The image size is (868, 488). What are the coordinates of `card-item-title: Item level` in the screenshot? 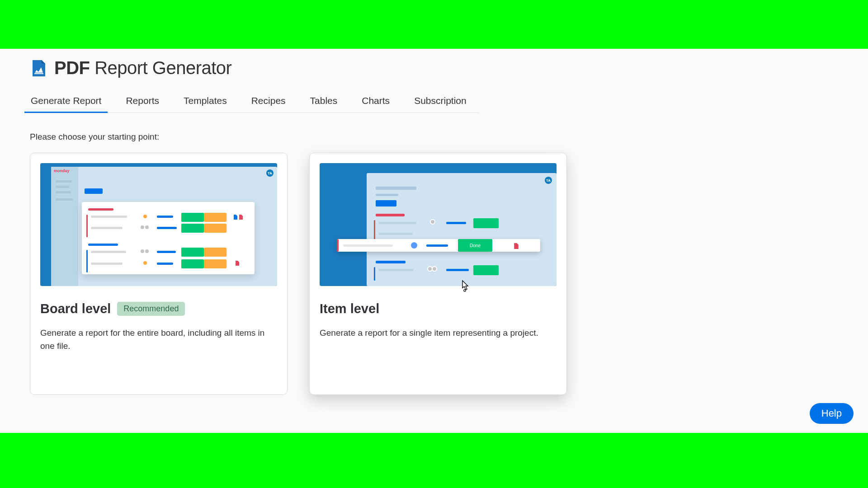 It's located at (349, 309).